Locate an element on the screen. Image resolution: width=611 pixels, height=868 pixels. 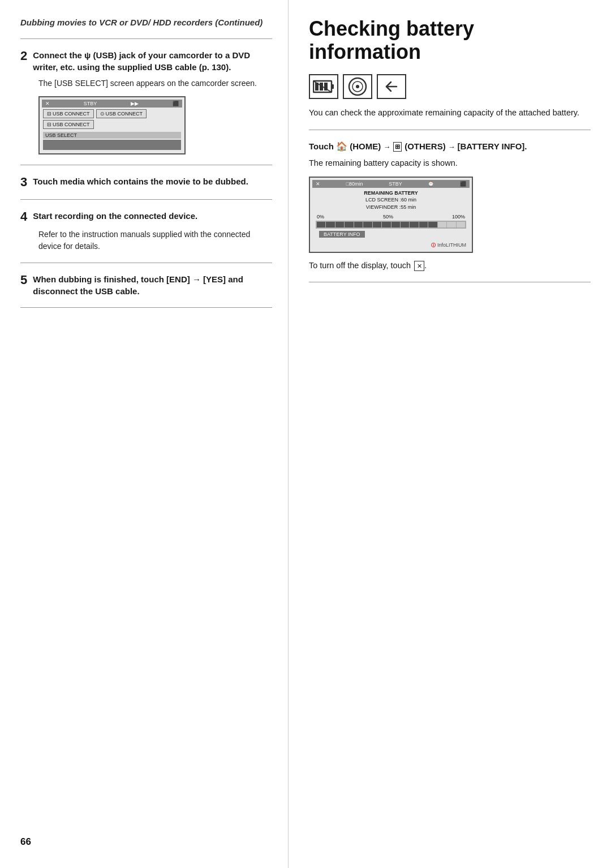
usb-btn-2-label: USB CONNECT is located at coordinates (124, 114).